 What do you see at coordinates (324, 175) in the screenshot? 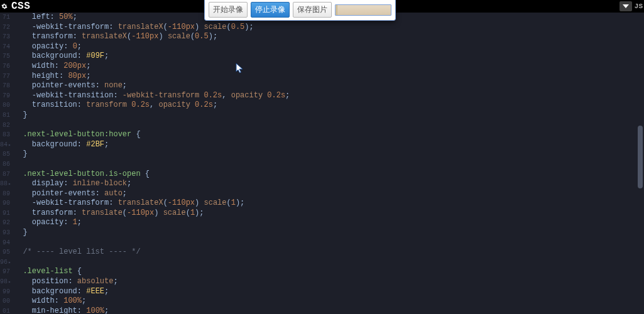
I see `code-line: .next-level-button.is-open {` at bounding box center [324, 175].